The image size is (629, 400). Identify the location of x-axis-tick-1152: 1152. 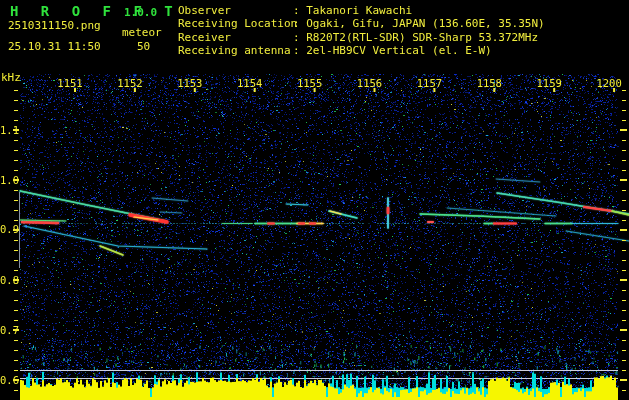
(130, 83).